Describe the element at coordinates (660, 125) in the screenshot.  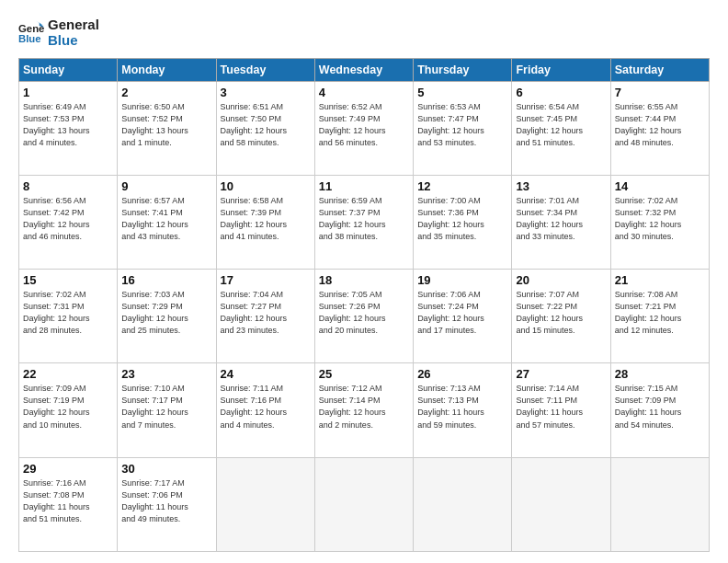
I see `day-info: Sunrise: 6:55 AM Sunset: 7:44 PM Dayligh…` at that location.